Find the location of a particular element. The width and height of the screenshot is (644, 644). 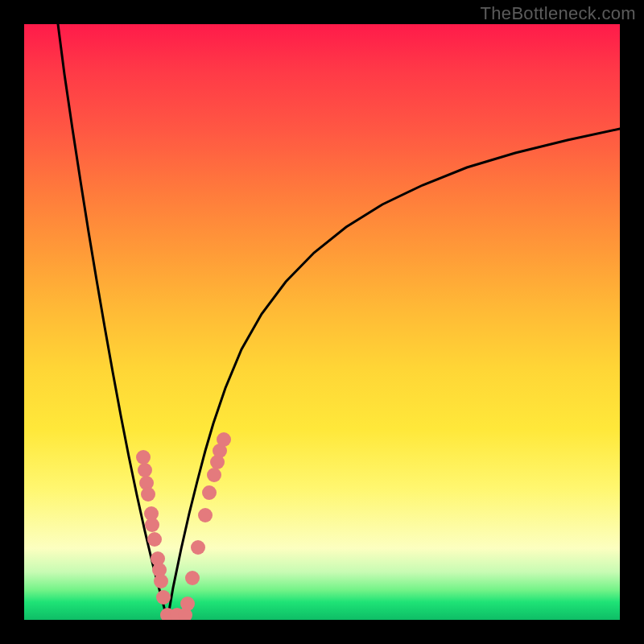

watermark-text: TheBottleneck.com is located at coordinates (559, 14).